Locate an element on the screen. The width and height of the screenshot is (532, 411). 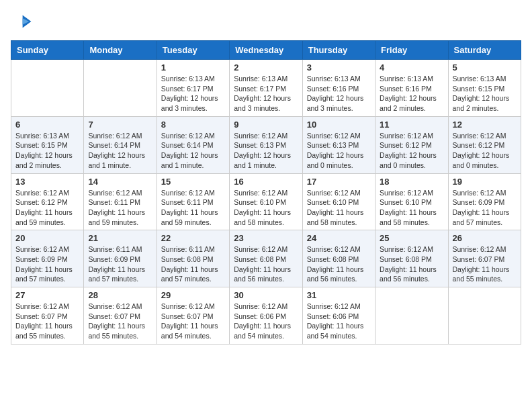
day-number: 3 is located at coordinates (339, 67).